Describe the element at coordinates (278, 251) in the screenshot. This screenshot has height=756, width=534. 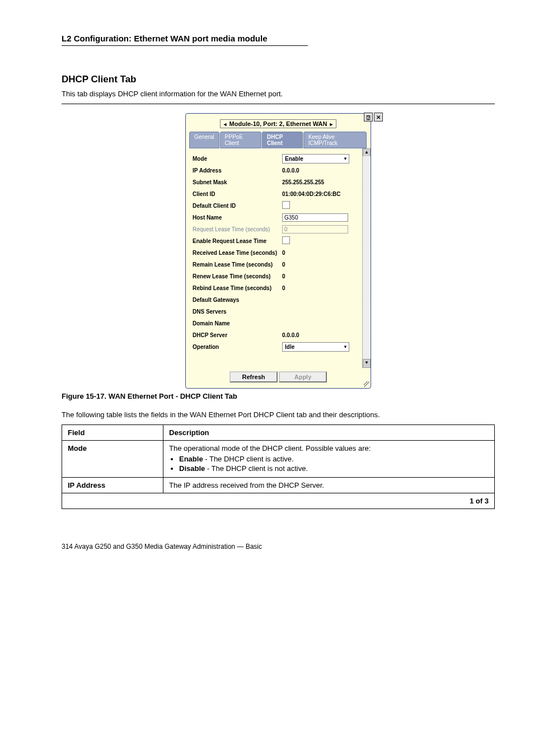
I see `wan-dhcp-dialog: ⍰ ✕ ◄ Module-10, Port: 2, Ethernet WAN ►…` at that location.